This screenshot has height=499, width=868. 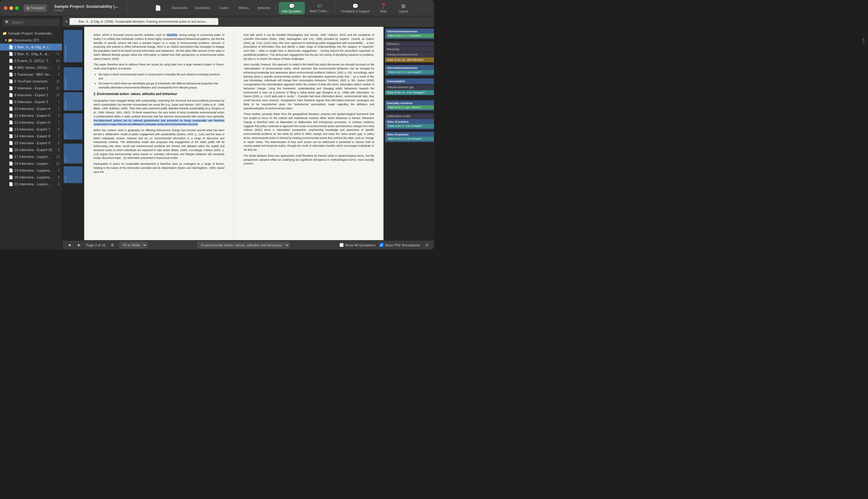 I want to click on code-tag-deliberative: Deliberative model, so click(x=409, y=116).